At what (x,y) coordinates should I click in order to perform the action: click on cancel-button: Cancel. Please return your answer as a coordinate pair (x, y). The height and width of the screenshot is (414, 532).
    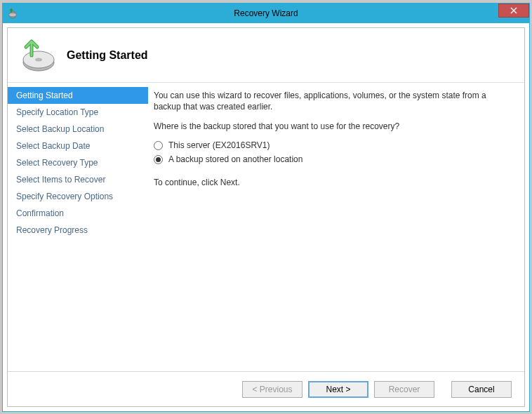
    Looking at the image, I should click on (481, 389).